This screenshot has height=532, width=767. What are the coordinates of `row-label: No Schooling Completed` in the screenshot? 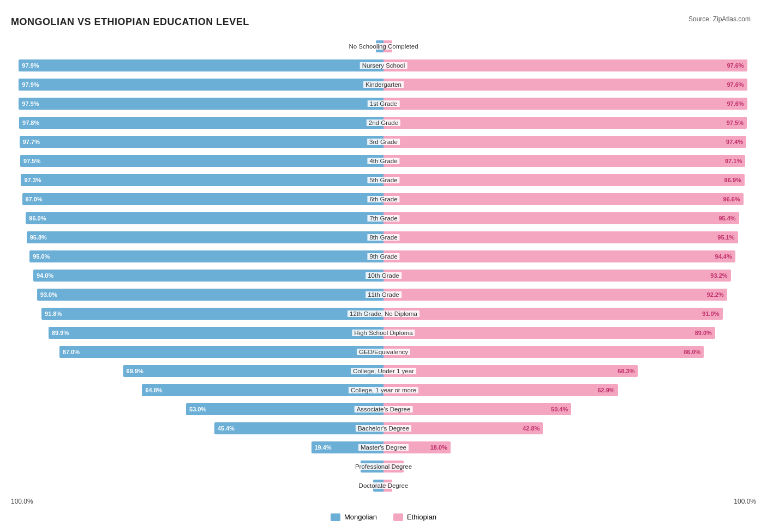 It's located at (383, 46).